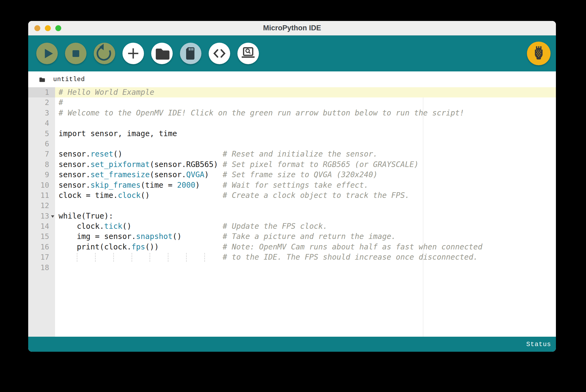 This screenshot has height=392, width=586. What do you see at coordinates (47, 53) in the screenshot?
I see `play-icon` at bounding box center [47, 53].